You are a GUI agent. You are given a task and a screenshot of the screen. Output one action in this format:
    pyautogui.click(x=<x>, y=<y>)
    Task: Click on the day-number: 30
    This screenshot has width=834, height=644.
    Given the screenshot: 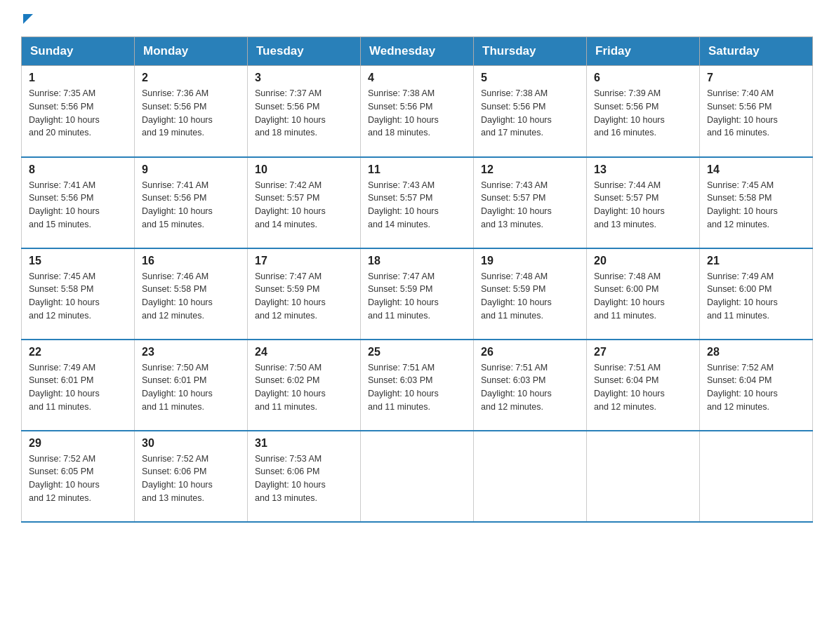 What is the action you would take?
    pyautogui.click(x=191, y=443)
    